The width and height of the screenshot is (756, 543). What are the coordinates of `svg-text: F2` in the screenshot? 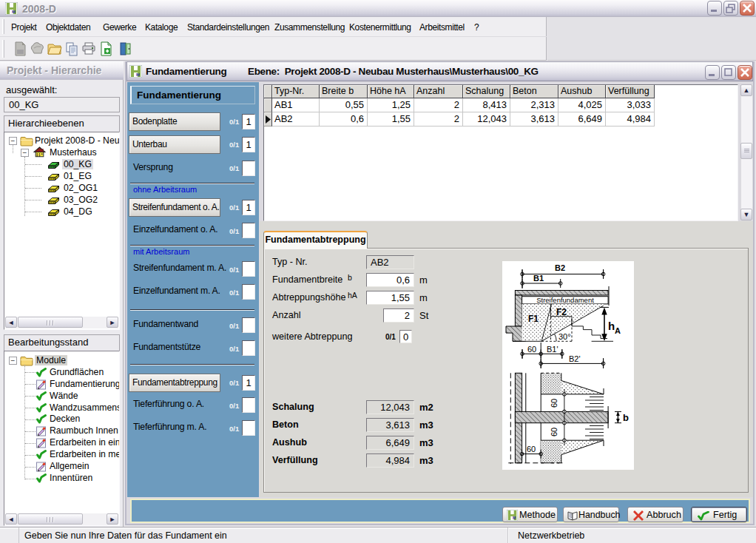 It's located at (561, 312).